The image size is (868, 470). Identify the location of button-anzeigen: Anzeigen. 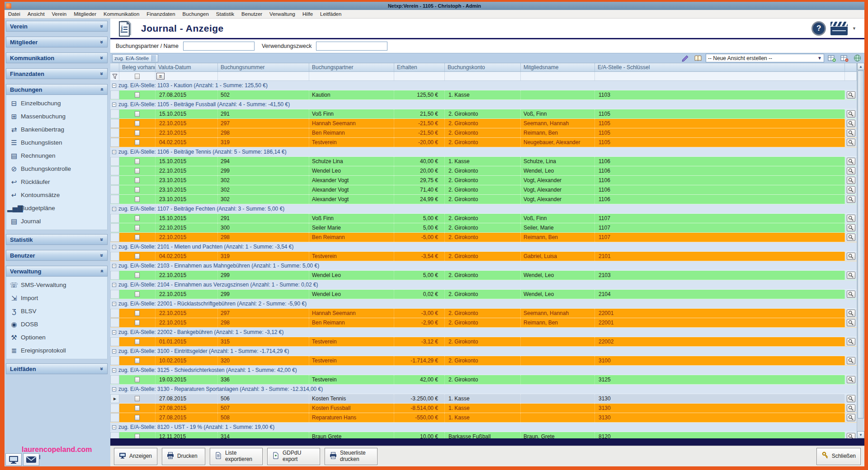
(136, 456).